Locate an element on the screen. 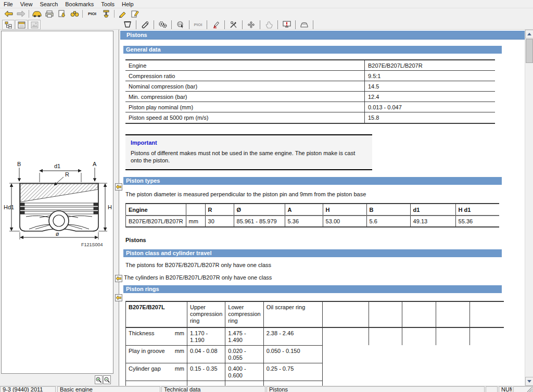  piston-types-table: Engine R Ø A H B d1 H d1 B207E/B207L/B20… is located at coordinates (312, 216).